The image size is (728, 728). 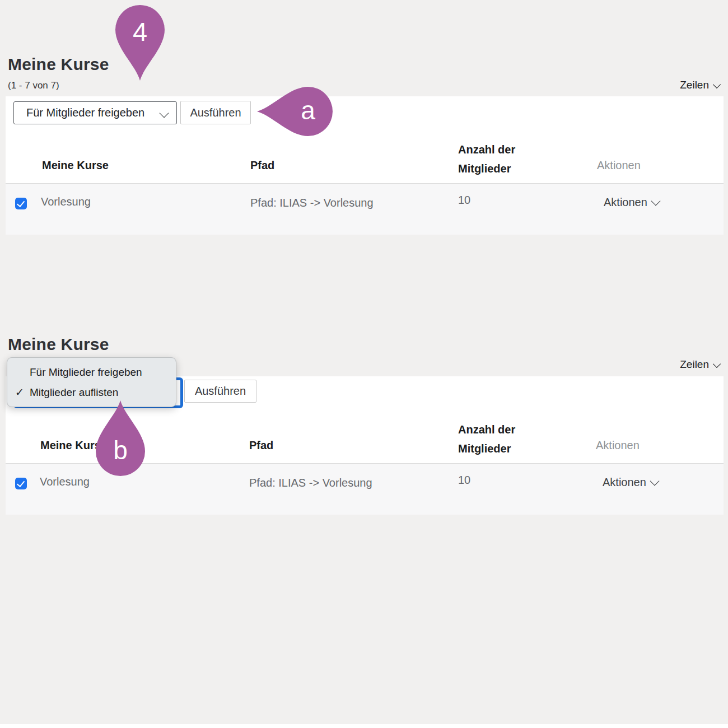 What do you see at coordinates (92, 372) in the screenshot?
I see `menu-item-freigeben: Für Mitglieder freigeben` at bounding box center [92, 372].